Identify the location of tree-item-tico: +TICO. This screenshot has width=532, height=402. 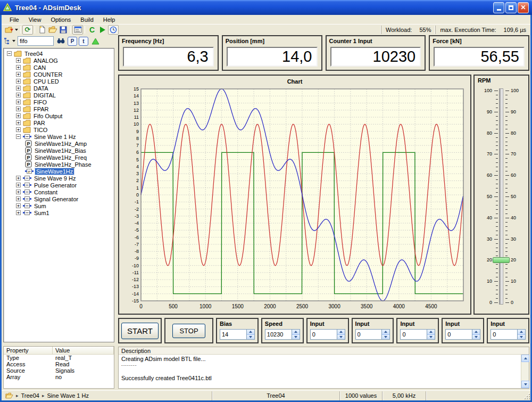
(59, 130).